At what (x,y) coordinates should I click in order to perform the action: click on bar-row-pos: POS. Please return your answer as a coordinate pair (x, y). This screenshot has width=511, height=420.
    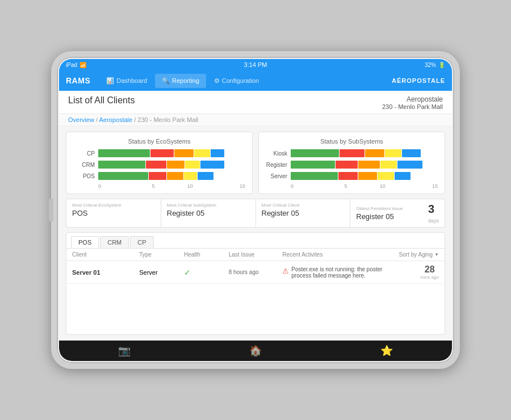
    Looking at the image, I should click on (159, 176).